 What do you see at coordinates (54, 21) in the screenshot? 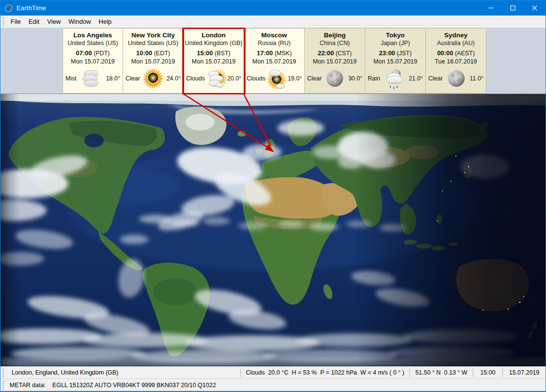
I see `menu-view: View` at bounding box center [54, 21].